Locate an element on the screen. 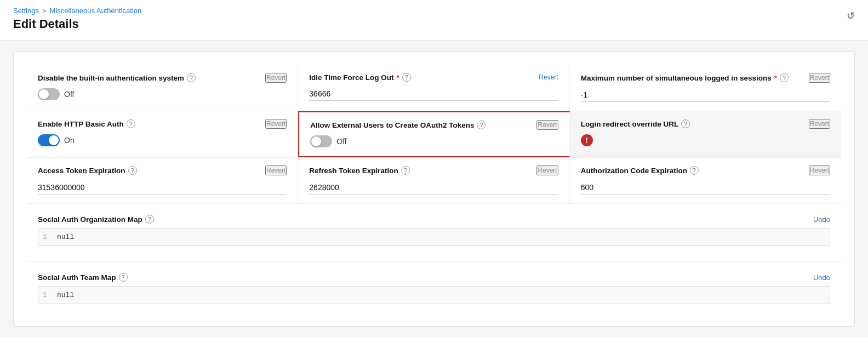 Image resolution: width=868 pixels, height=337 pixels. access-token-expiration-cell: Access Token Expiration ? Revert is located at coordinates (162, 181).